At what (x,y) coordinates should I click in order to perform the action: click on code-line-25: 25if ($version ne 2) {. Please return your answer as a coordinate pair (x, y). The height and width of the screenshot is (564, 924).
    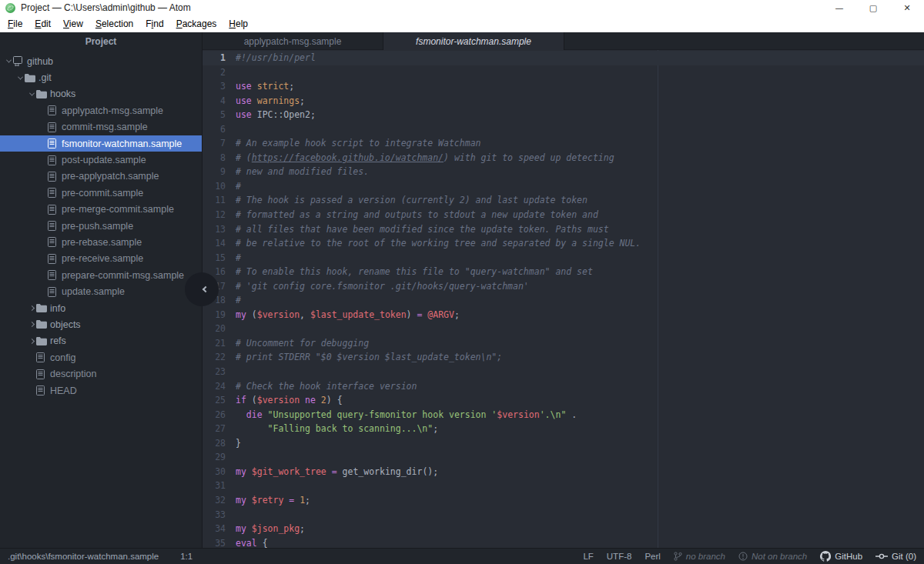
    Looking at the image, I should click on (564, 400).